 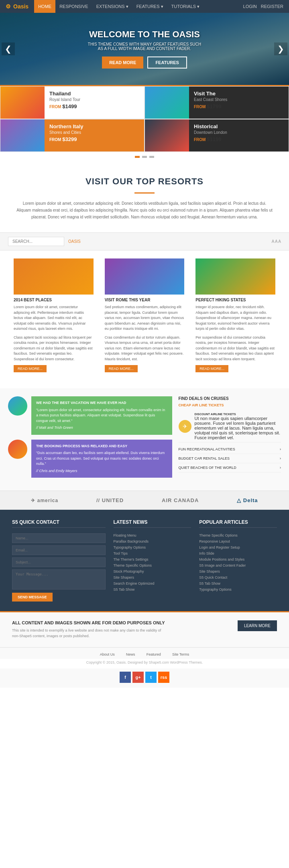 I want to click on footer-news-item-6: Theme Specific Options, so click(x=153, y=565).